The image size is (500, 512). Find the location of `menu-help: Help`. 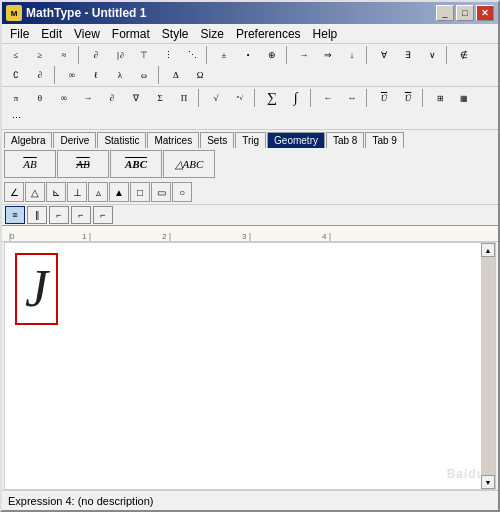

menu-help: Help is located at coordinates (326, 34).